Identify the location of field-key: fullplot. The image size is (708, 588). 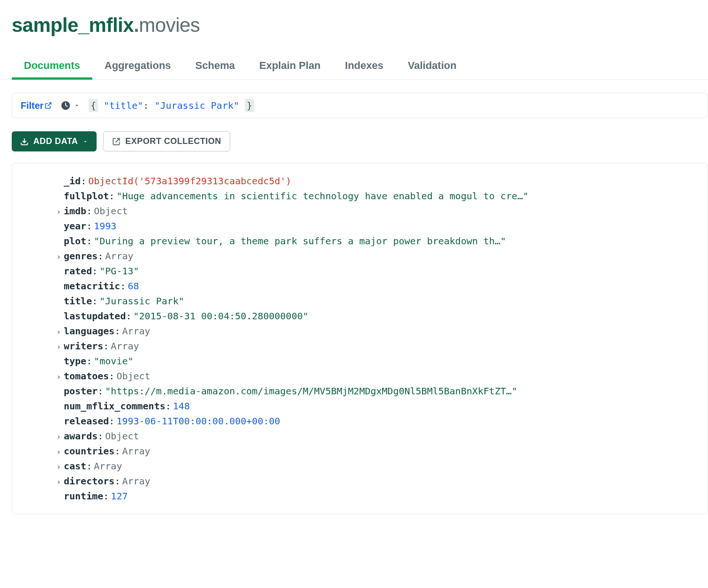
(86, 196).